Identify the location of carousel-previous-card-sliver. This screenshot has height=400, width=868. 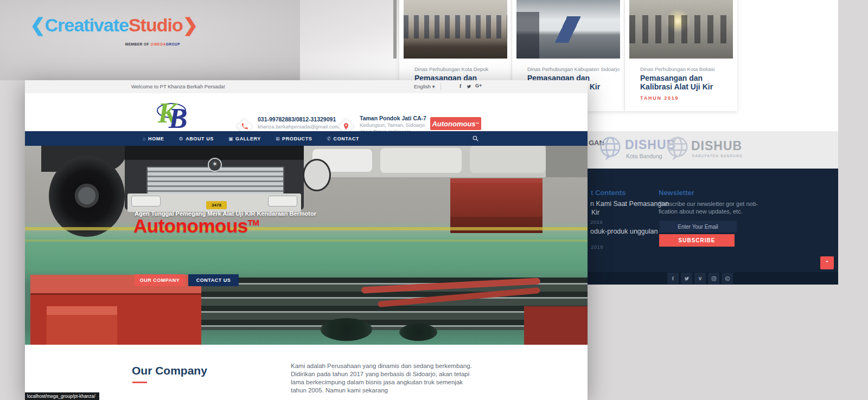
(395, 29).